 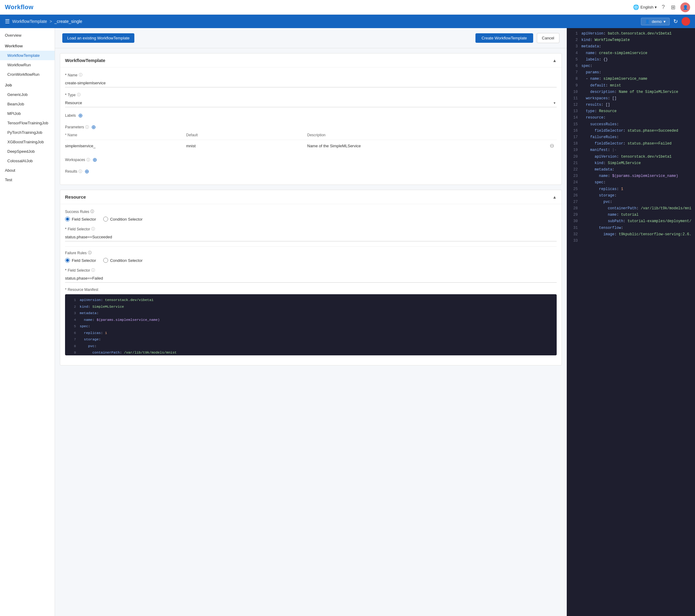 What do you see at coordinates (686, 21) in the screenshot?
I see `notification-dot` at bounding box center [686, 21].